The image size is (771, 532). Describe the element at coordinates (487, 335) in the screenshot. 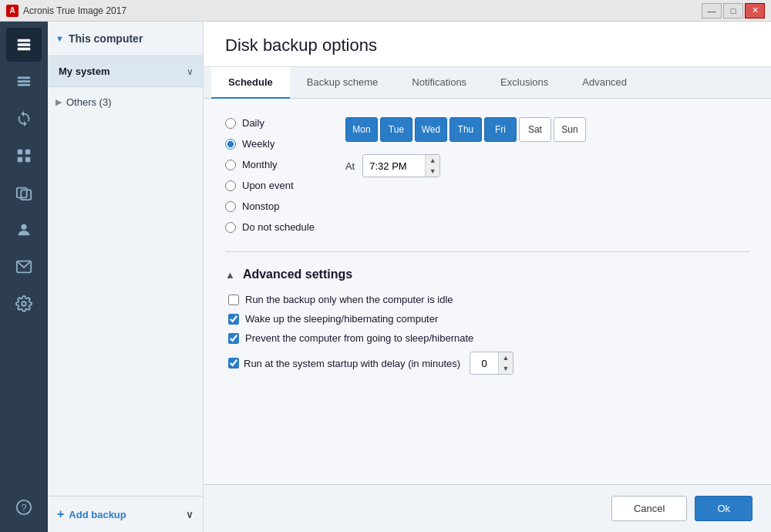

I see `advanced-checkbox-list: Run the backup only when the computer is…` at that location.